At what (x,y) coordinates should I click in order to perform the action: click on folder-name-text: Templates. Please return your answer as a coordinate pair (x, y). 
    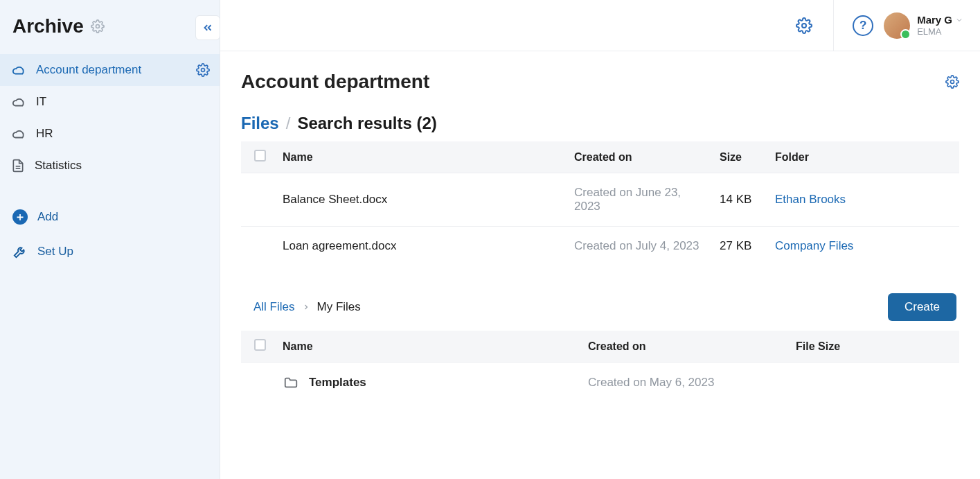
    Looking at the image, I should click on (338, 383).